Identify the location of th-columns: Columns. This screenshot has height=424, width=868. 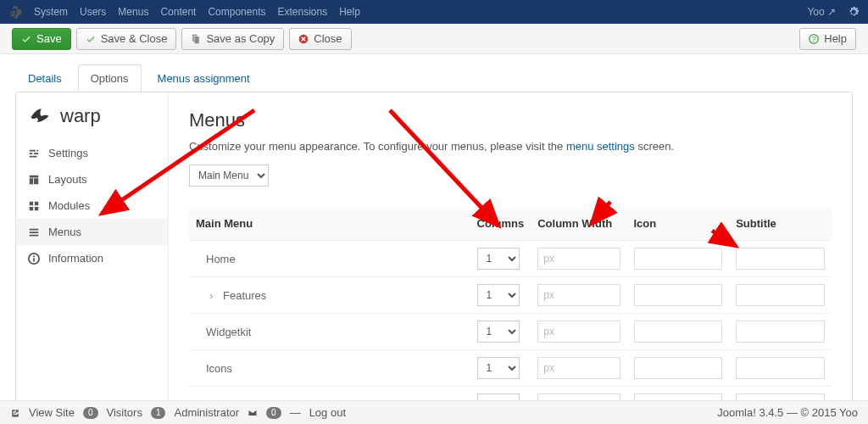
(501, 224).